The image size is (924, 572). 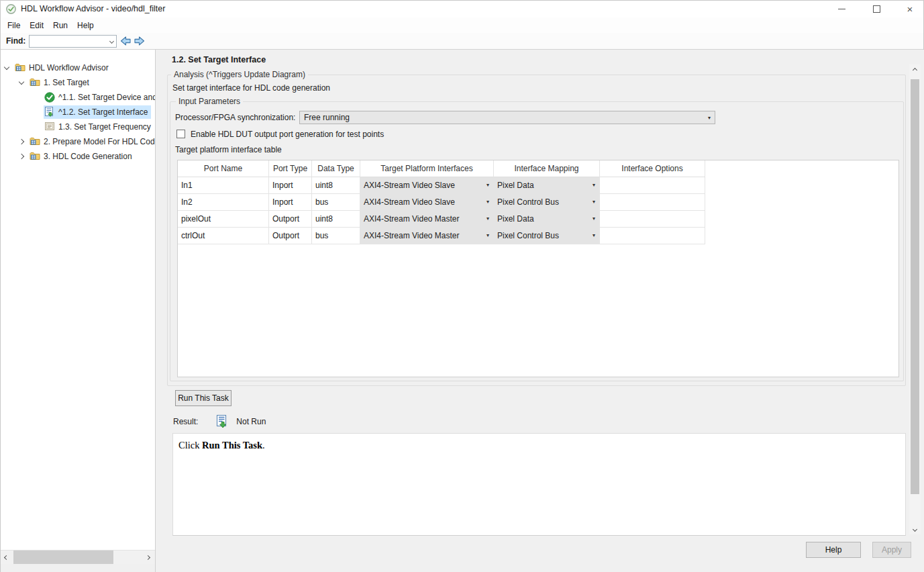 What do you see at coordinates (336, 203) in the screenshot?
I see `data-type-cell: bus` at bounding box center [336, 203].